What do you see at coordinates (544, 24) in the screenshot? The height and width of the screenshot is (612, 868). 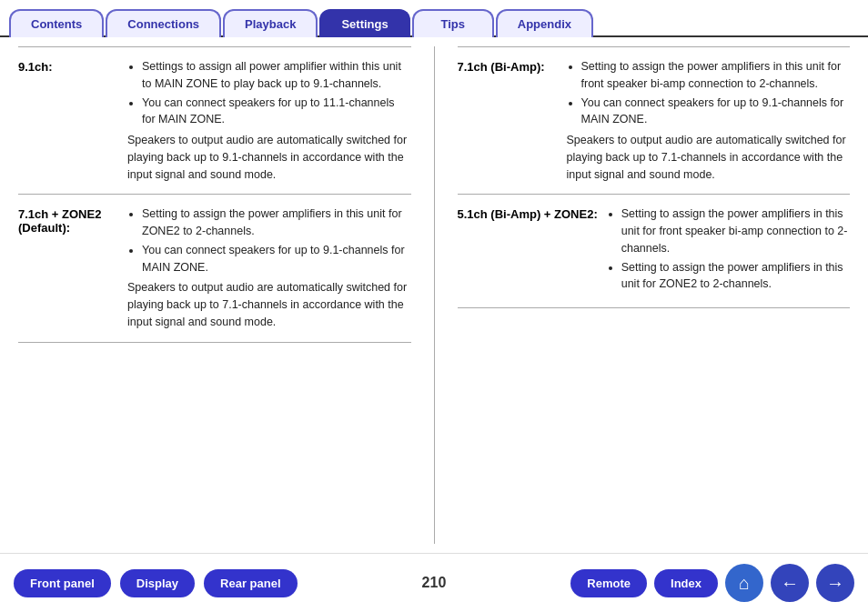 I see `tab-appendix: Appendix` at bounding box center [544, 24].